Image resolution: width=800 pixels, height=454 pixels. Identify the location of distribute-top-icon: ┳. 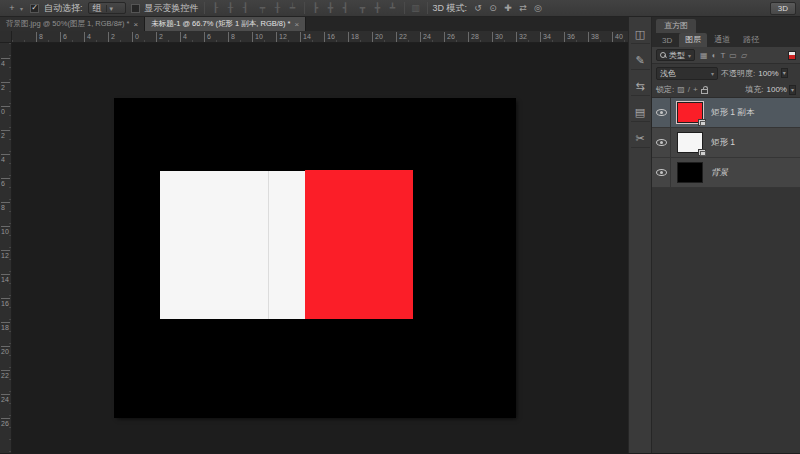
(363, 8).